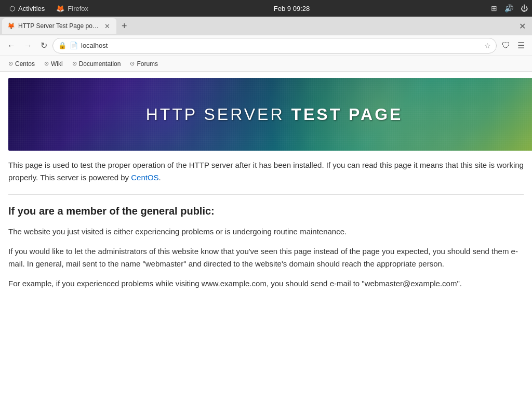 The image size is (532, 399). I want to click on section1-heading: If you are a member of the general publi…, so click(266, 211).